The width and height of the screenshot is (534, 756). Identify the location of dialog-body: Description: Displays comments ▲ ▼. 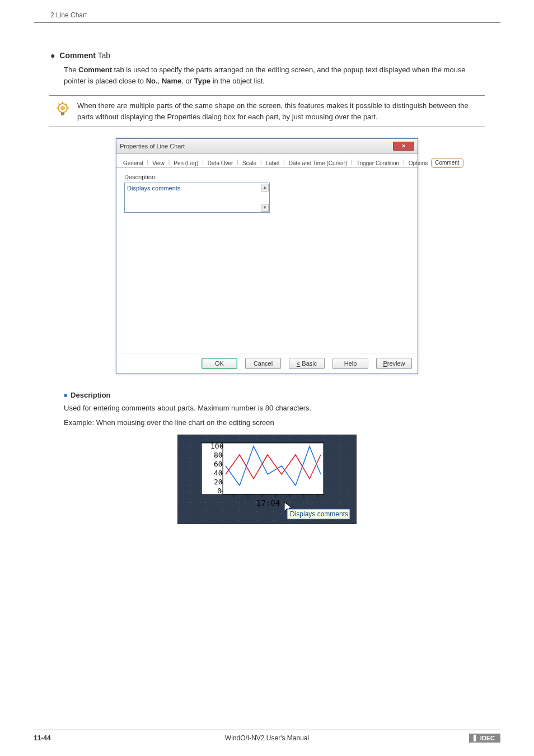
(267, 260).